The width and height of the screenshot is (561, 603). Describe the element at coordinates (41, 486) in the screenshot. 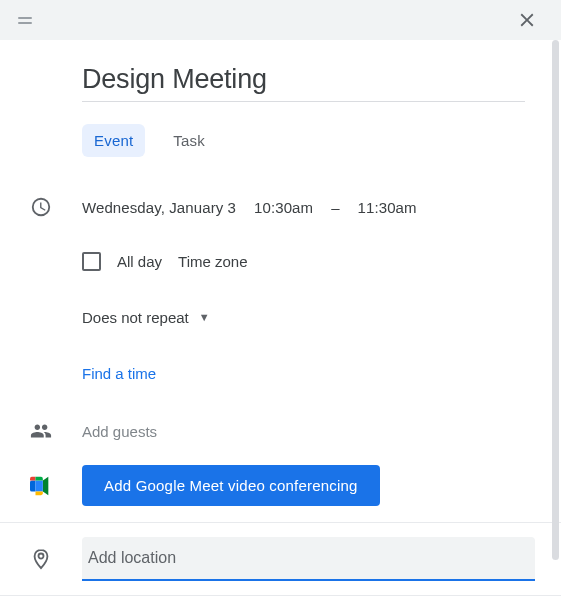

I see `google-meet-icon` at that location.